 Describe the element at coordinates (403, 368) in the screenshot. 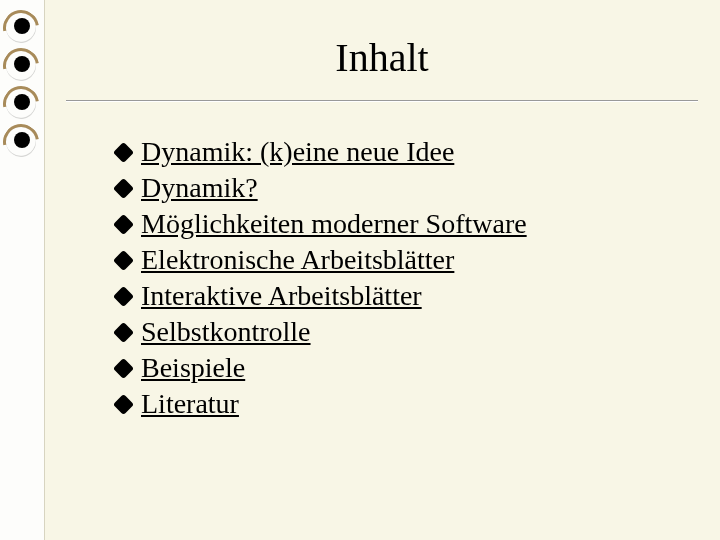

I see `list-item: Beispiele` at that location.